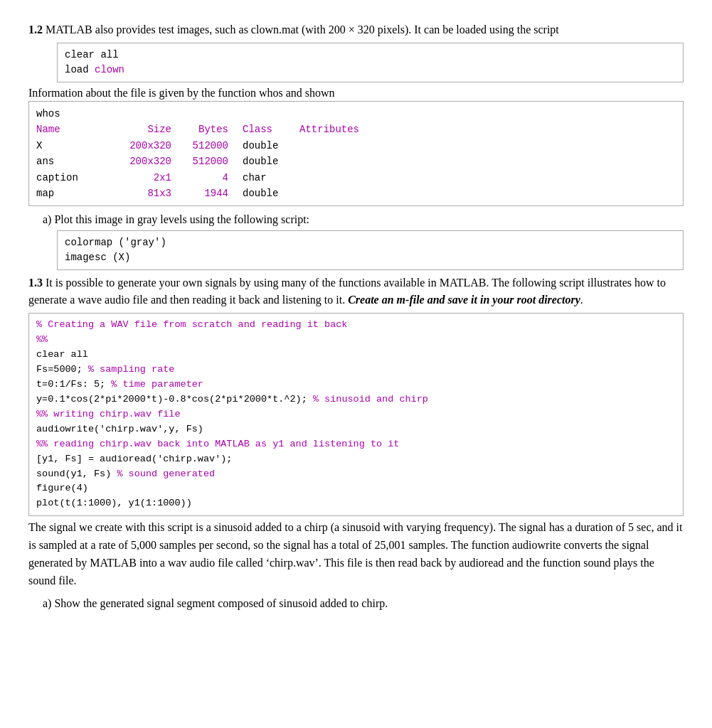  Describe the element at coordinates (271, 129) in the screenshot. I see `col-hdr-class: Class` at that location.